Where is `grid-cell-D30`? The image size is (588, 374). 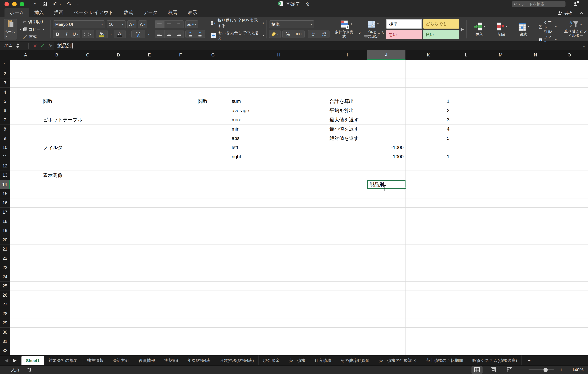 grid-cell-D30 is located at coordinates (119, 332).